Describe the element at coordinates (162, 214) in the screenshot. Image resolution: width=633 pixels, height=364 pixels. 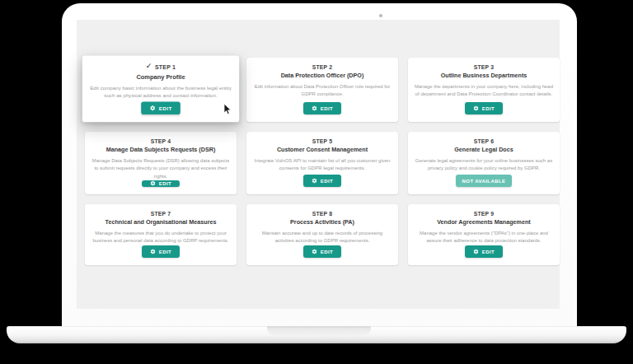
I see `step-label: STEP 7` at that location.